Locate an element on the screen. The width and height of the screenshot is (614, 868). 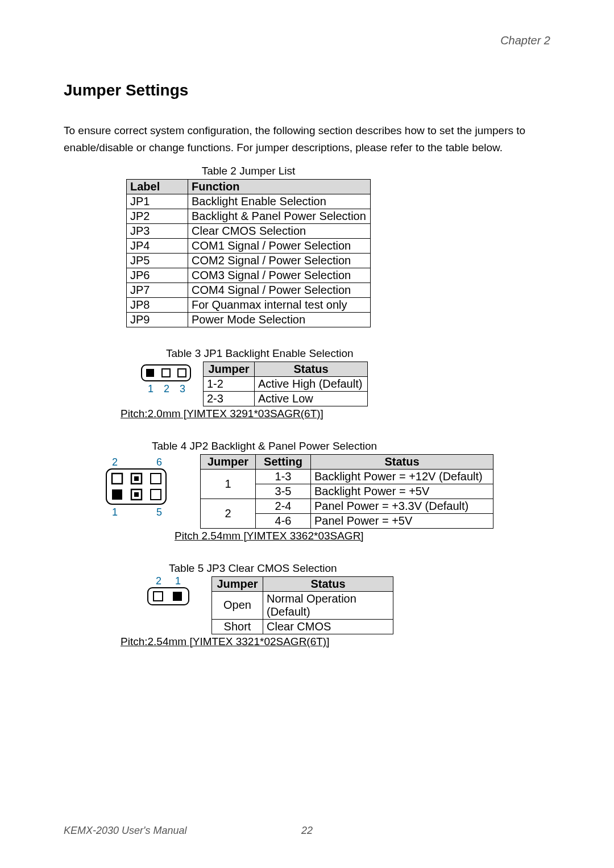
table-row: JP8For Quanmax internal test only is located at coordinates (249, 305).